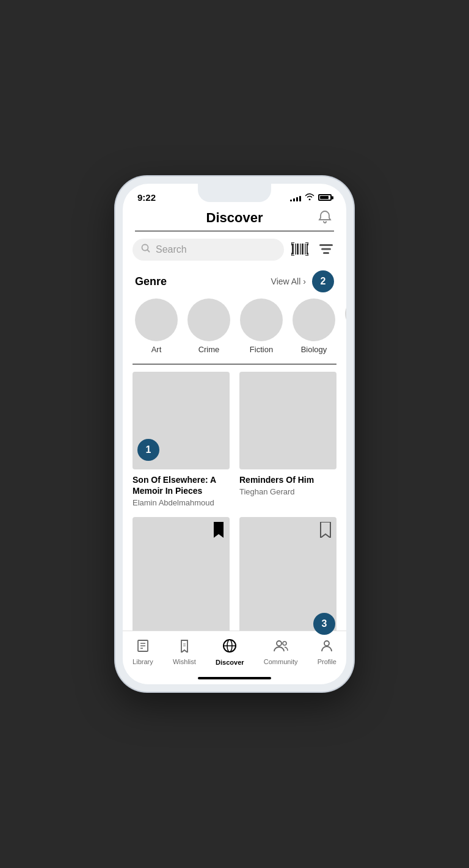 This screenshot has height=868, width=469. Describe the element at coordinates (151, 282) in the screenshot. I see `genre-section-title: Genre` at that location.